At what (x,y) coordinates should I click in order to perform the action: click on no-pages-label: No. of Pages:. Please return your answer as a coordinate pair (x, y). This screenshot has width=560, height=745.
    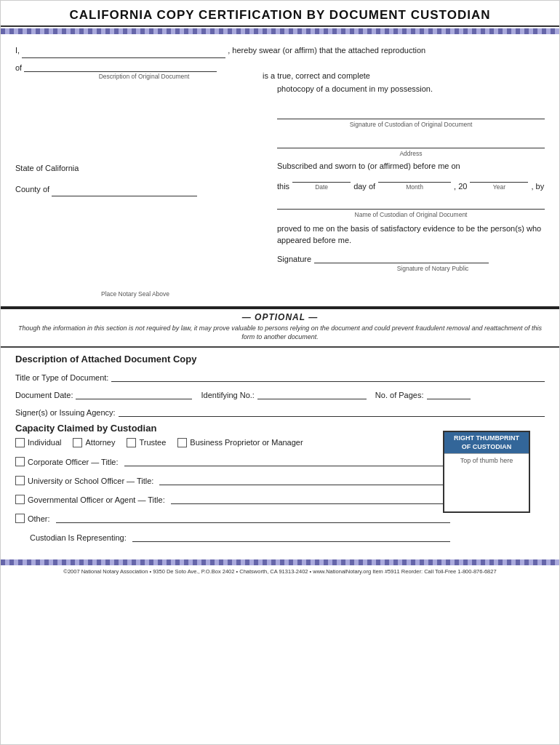
    Looking at the image, I should click on (400, 395).